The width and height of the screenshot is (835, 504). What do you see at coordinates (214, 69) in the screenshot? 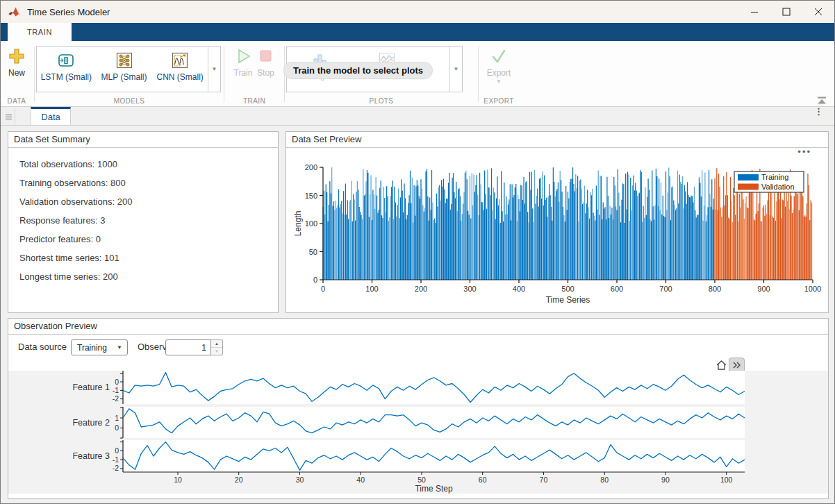
I see `models-gallery-dropdown: ▼` at bounding box center [214, 69].